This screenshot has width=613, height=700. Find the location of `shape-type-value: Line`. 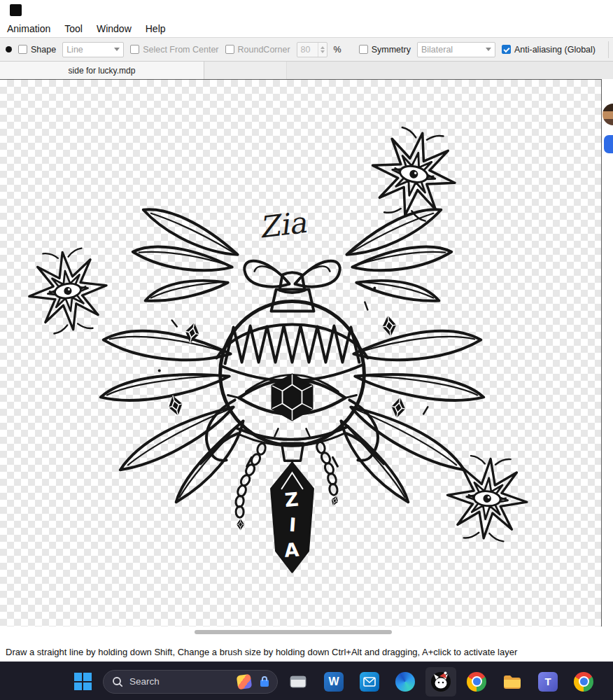

shape-type-value: Line is located at coordinates (75, 50).